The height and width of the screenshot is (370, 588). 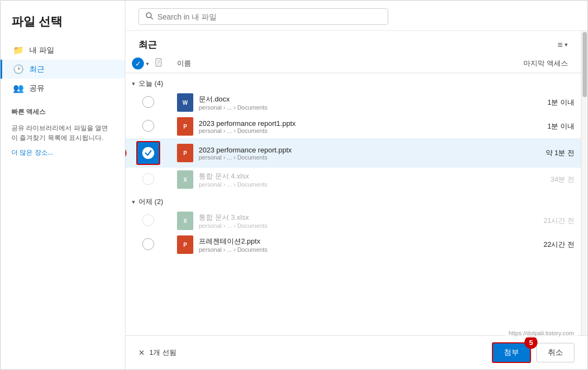 I want to click on chevron-today-icon: ▾, so click(x=134, y=84).